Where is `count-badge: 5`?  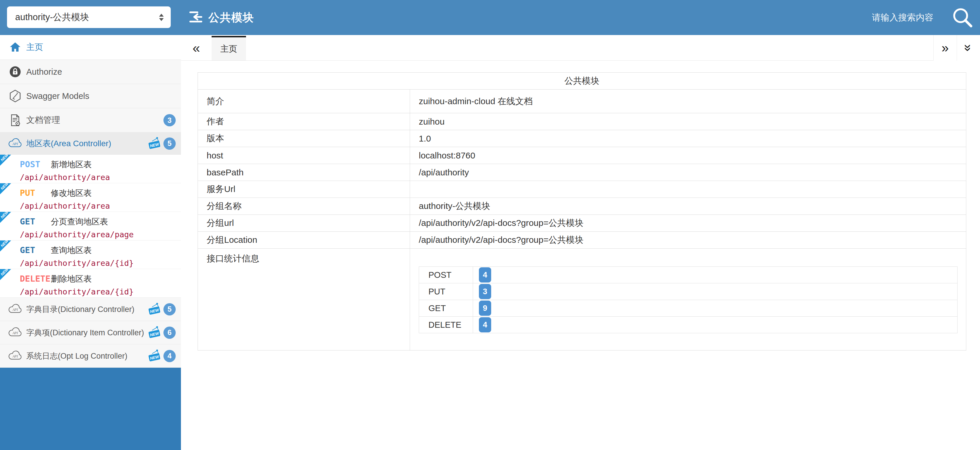 count-badge: 5 is located at coordinates (170, 144).